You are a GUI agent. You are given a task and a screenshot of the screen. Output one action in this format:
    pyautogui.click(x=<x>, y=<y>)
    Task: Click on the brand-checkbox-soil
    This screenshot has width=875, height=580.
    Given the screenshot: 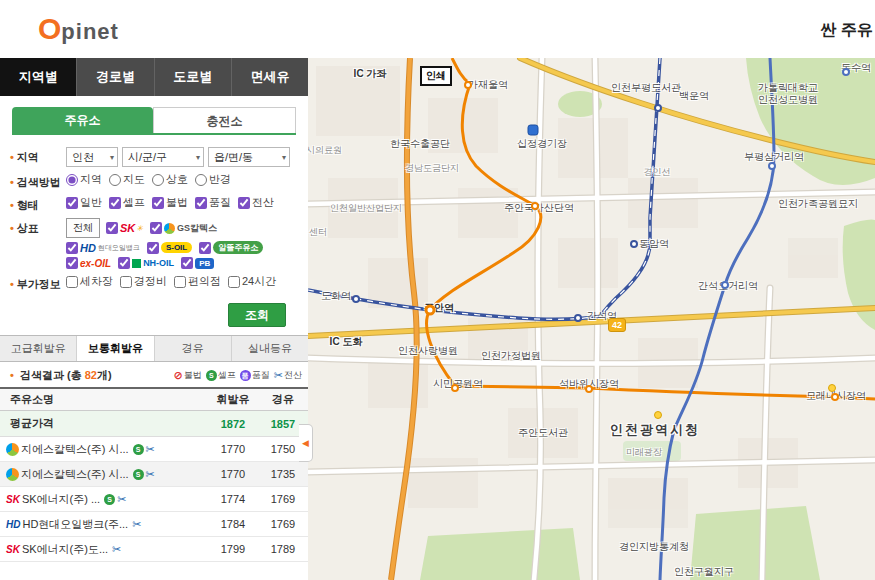 What is the action you would take?
    pyautogui.click(x=153, y=248)
    